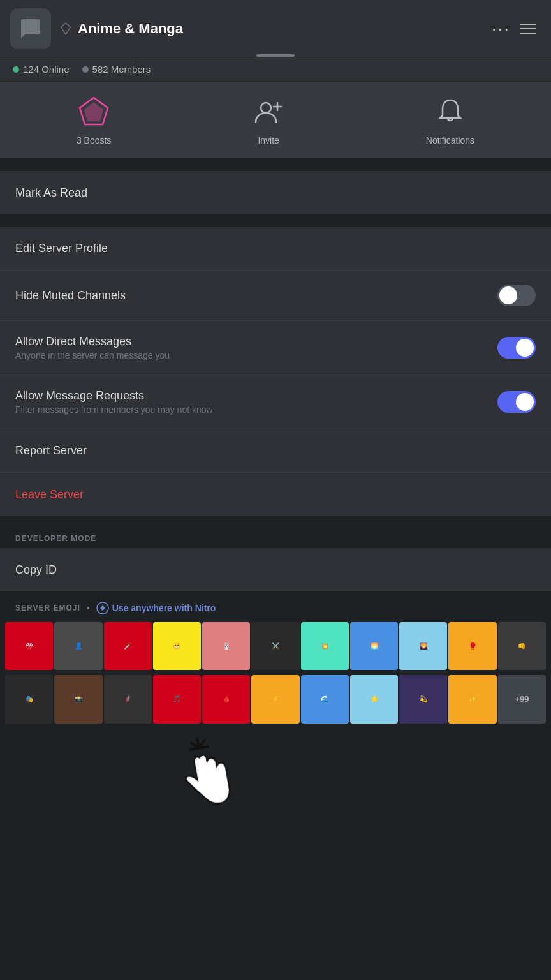 Image resolution: width=551 pixels, height=980 pixels. I want to click on quick-actions-bar: 3 Boosts Invite Notifications, so click(276, 120).